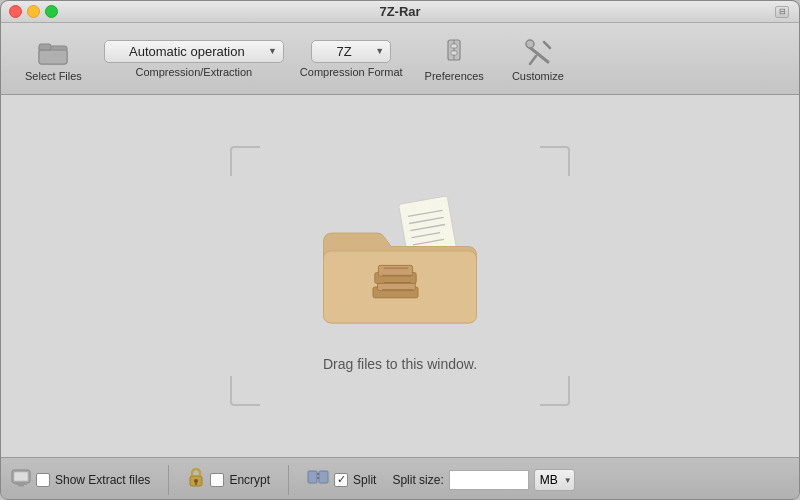 The height and width of the screenshot is (500, 800). I want to click on compression-select: Automatic operation Compress Extract, so click(194, 52).